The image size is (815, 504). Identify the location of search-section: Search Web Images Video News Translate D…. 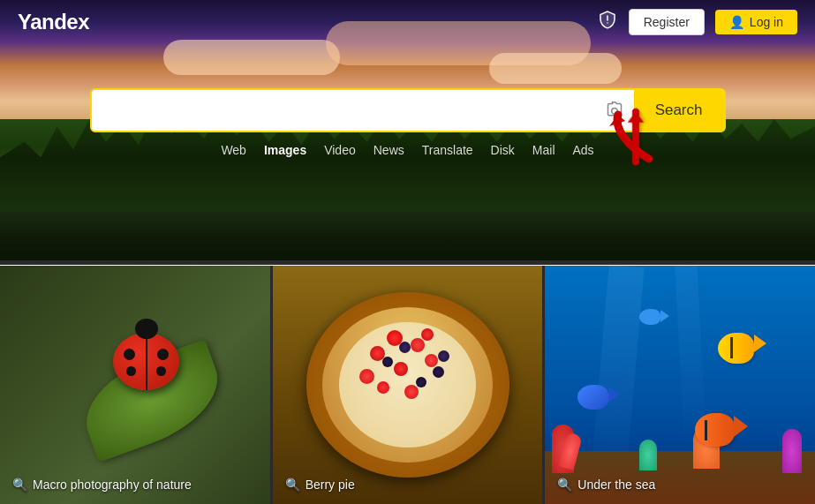
(408, 123).